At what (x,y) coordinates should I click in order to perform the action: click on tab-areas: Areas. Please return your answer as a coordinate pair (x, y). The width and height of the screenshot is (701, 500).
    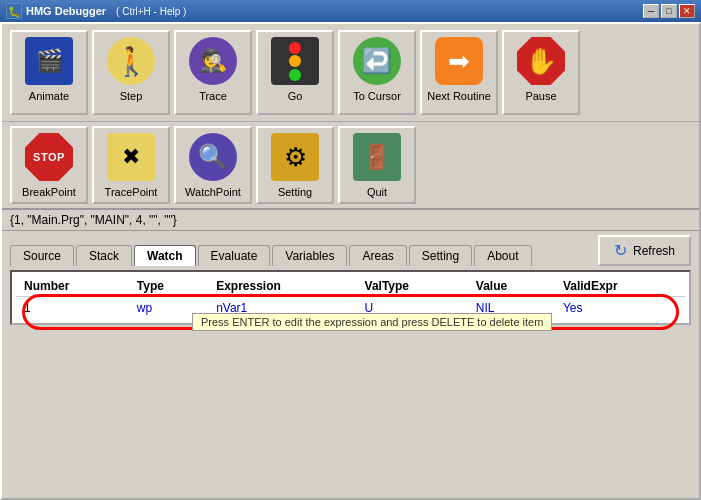
    Looking at the image, I should click on (378, 256).